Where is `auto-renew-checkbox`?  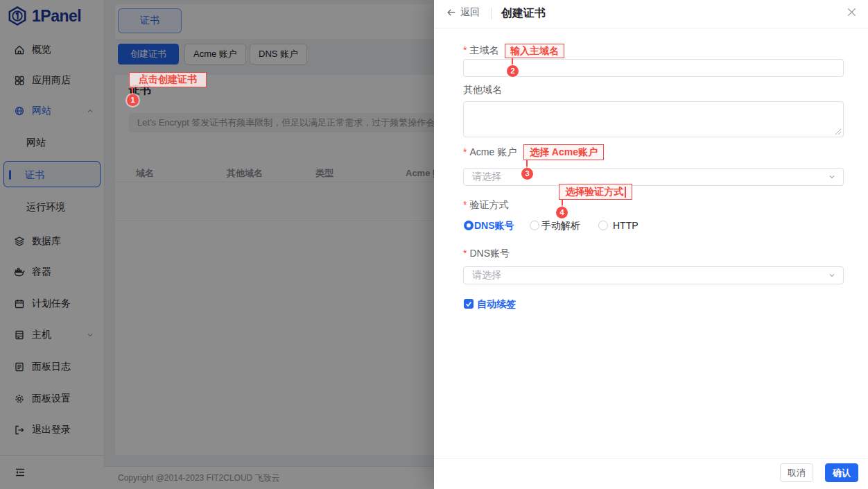 auto-renew-checkbox is located at coordinates (469, 304).